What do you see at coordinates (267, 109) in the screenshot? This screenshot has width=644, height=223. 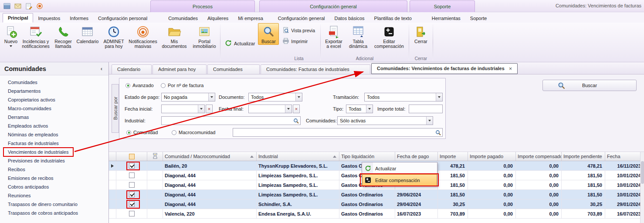 I see `fecha-final-input` at bounding box center [267, 109].